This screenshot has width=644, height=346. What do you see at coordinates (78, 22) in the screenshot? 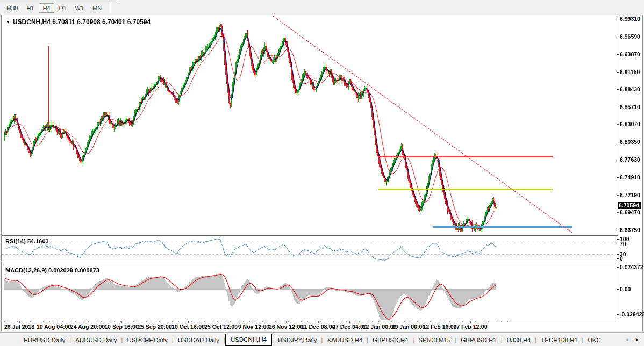
I see `chart-ohlc-title: ▼ USDCNH,H4 6.70811 6.70908 6.70401 6.70…` at bounding box center [78, 22].